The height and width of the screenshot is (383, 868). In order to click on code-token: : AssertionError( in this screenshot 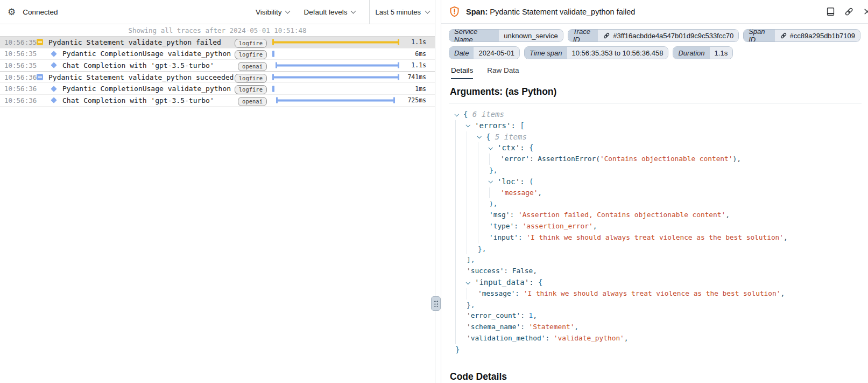, I will do `click(565, 159)`.